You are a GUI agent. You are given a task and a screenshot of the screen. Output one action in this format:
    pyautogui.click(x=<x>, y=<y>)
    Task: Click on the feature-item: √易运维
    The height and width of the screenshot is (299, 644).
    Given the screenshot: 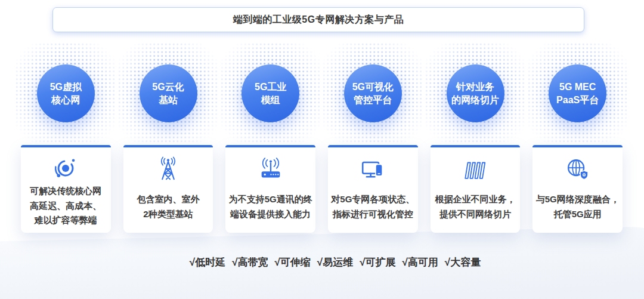 What is the action you would take?
    pyautogui.click(x=335, y=263)
    